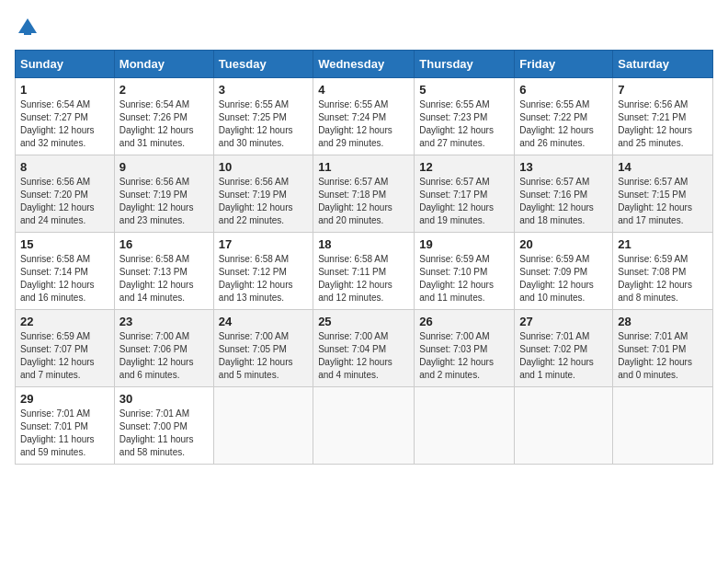  I want to click on day-number: 17, so click(263, 245).